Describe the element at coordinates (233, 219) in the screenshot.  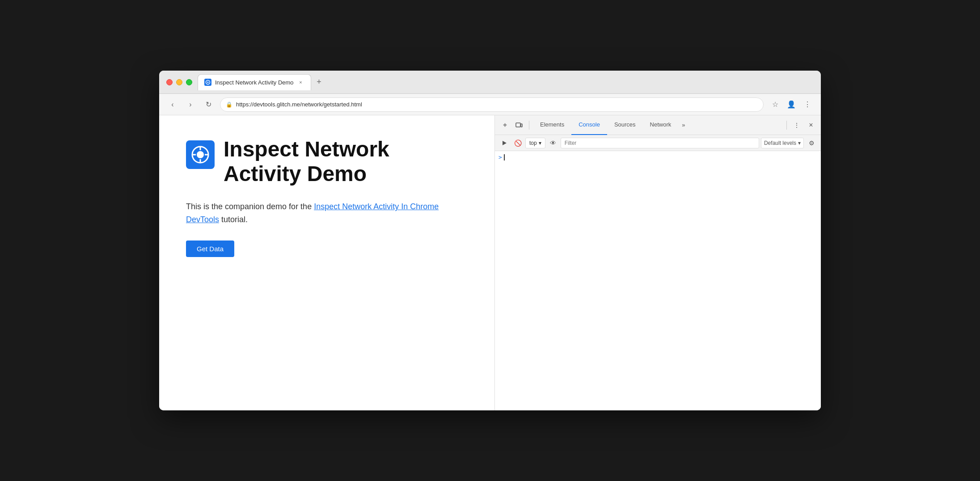
I see `description-suffix: tutorial.` at that location.